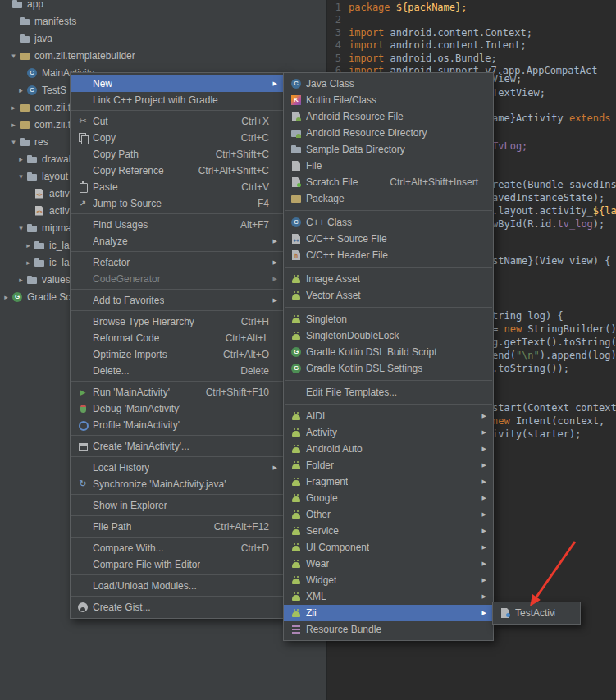 This screenshot has height=700, width=616. What do you see at coordinates (177, 527) in the screenshot?
I see `menu-item-file-path: File Path Ctrl+Alt+F12` at bounding box center [177, 527].